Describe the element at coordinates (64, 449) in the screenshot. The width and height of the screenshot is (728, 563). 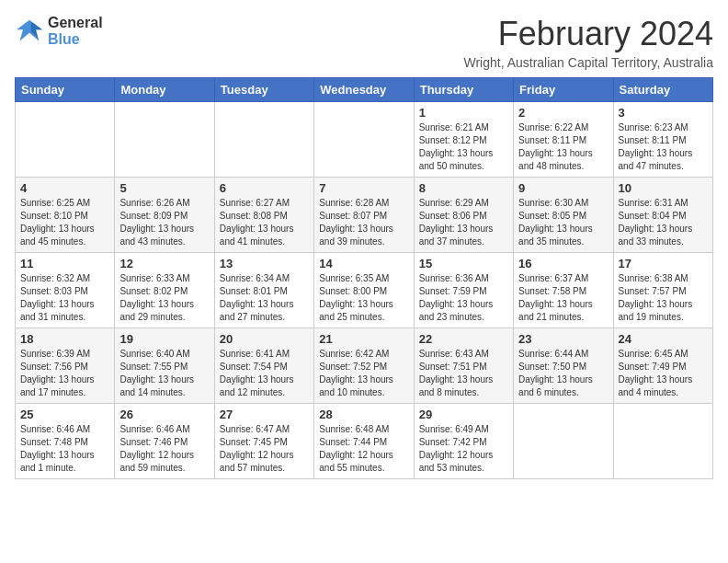
I see `day-info: Sunrise: 6:46 AMSunset: 7:48 PMDaylight:…` at that location.